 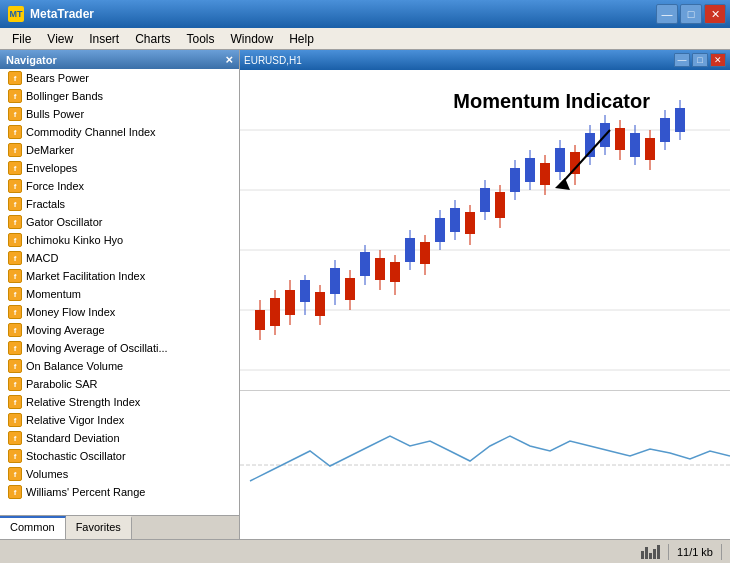 What do you see at coordinates (715, 14) in the screenshot?
I see `close-button: ✕` at bounding box center [715, 14].